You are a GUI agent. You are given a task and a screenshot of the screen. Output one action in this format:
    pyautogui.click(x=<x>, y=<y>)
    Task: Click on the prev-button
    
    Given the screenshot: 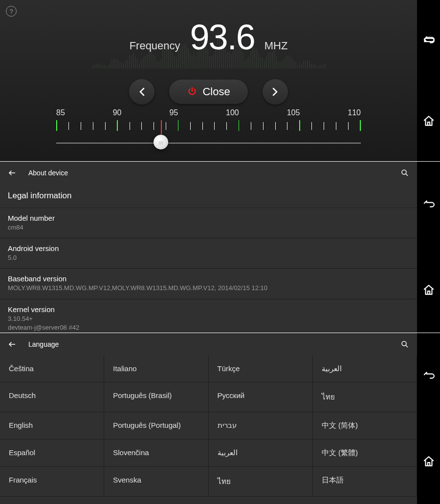 What is the action you would take?
    pyautogui.click(x=142, y=92)
    